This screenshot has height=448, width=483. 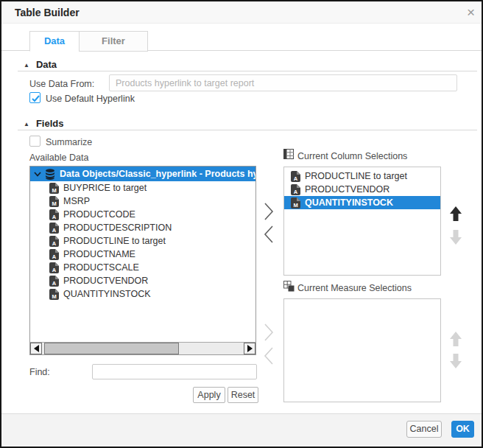 I want to click on tree-item: APRODUCTNAME, so click(x=143, y=254).